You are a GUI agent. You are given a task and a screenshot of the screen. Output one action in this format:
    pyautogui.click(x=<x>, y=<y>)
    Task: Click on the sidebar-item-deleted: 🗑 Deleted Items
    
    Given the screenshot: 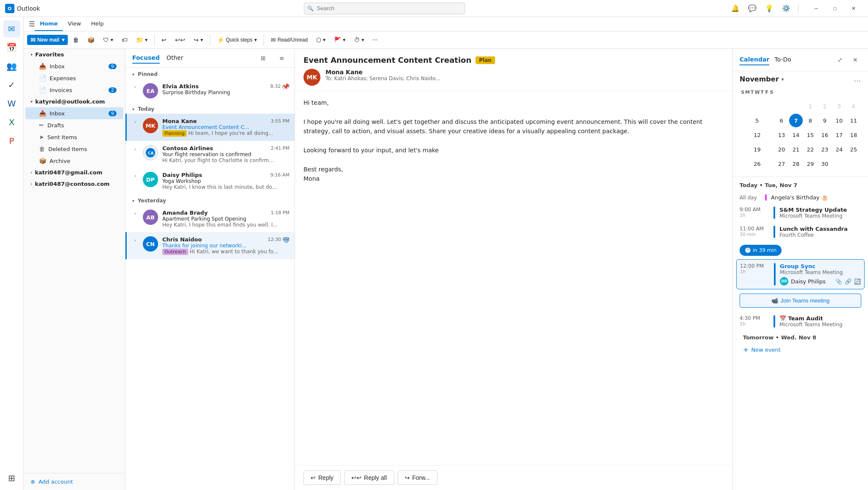 What is the action you would take?
    pyautogui.click(x=75, y=149)
    